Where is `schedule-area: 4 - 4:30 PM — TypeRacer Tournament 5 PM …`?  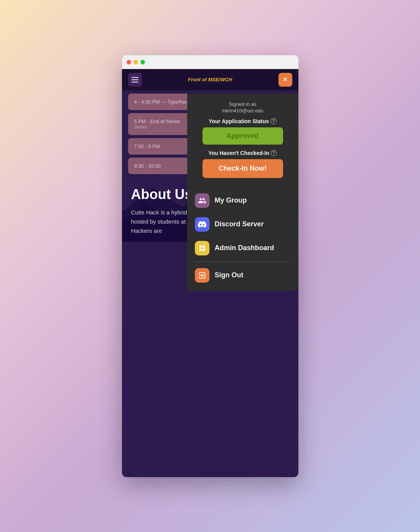 schedule-area: 4 - 4:30 PM — TypeRacer Tournament 5 PM … is located at coordinates (210, 134).